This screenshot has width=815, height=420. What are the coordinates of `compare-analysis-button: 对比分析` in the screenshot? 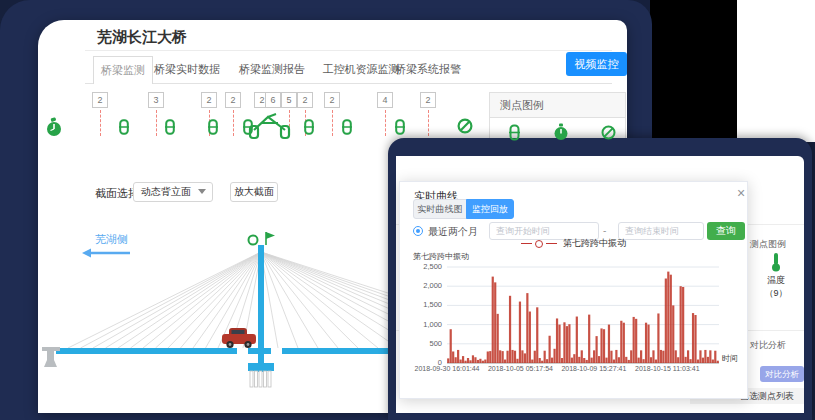 It's located at (782, 374).